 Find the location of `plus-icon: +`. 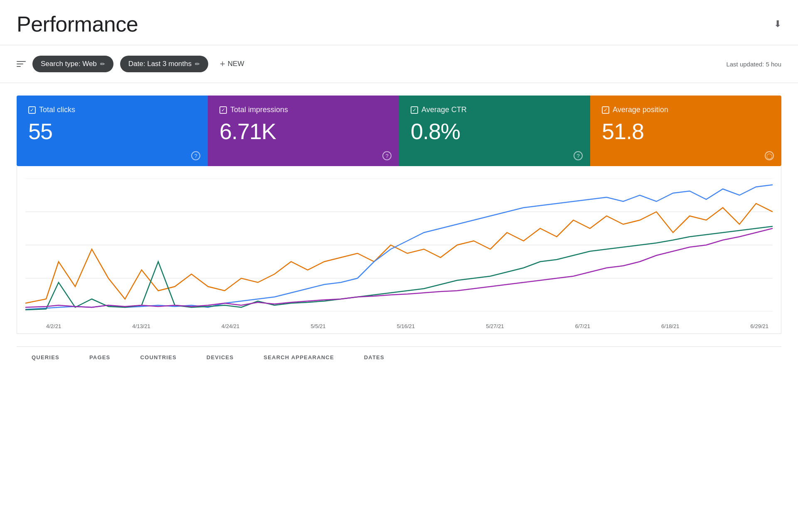

plus-icon: + is located at coordinates (223, 64).